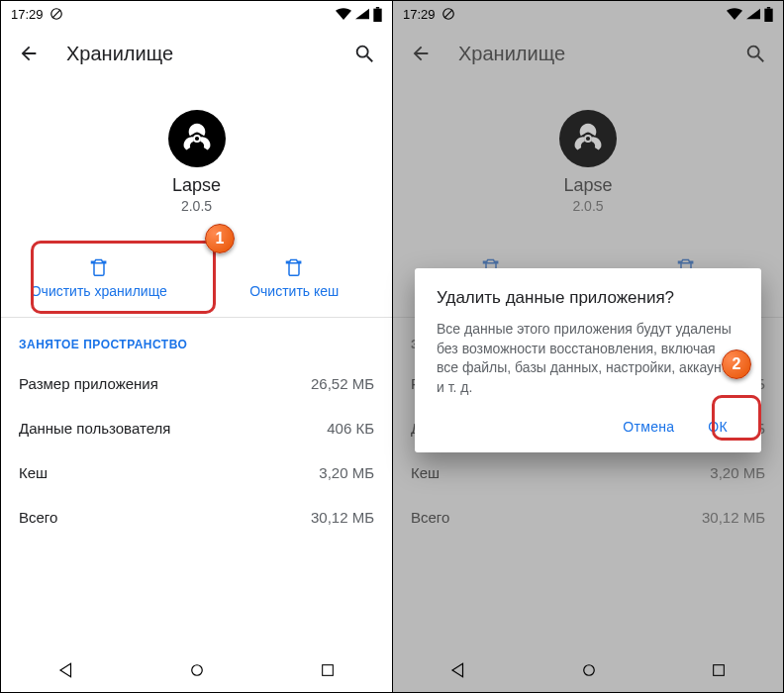 This screenshot has height=693, width=784. I want to click on storage-rows: Размер приложения26,52 МБ Данные пользов…, so click(196, 450).